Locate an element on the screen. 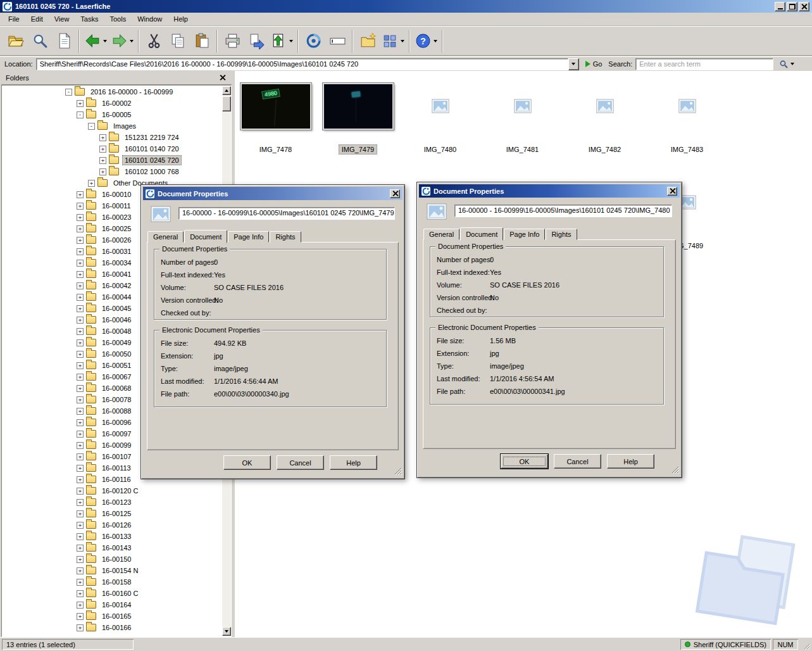 This screenshot has width=812, height=651. tree-item: +16-00154 N is located at coordinates (112, 571).